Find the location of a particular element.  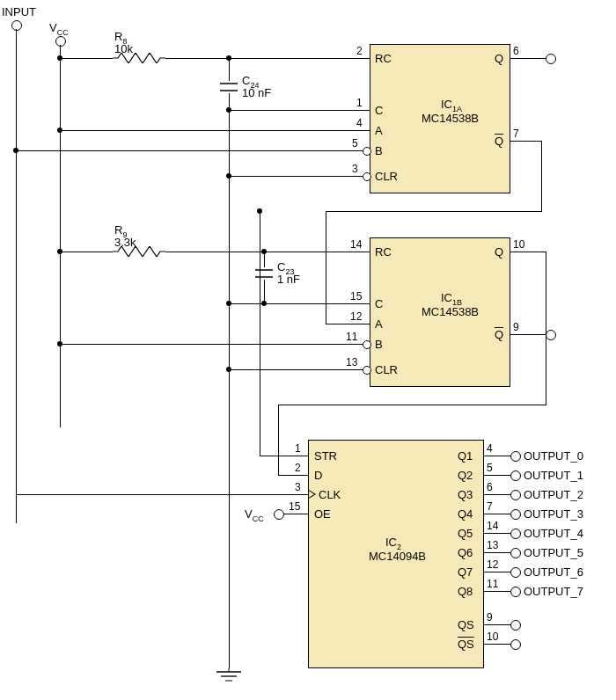

ic2-pinname-q3-2: Q3 is located at coordinates (465, 494).